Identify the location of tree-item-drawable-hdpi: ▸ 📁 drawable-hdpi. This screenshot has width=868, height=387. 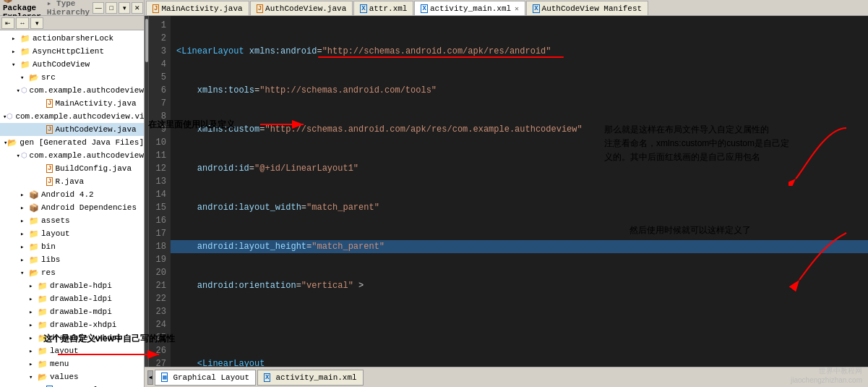
(72, 286).